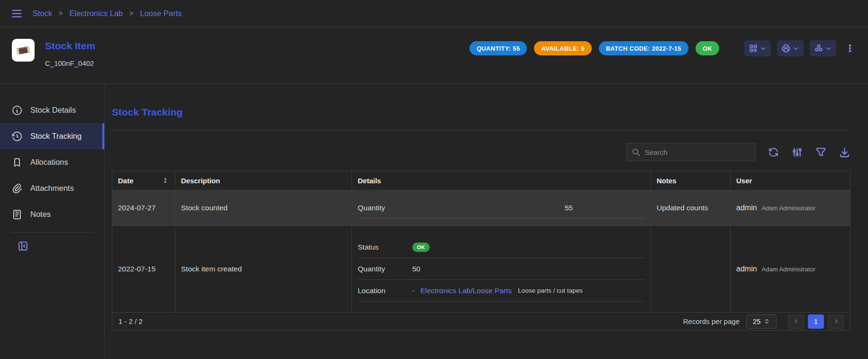 Image resolution: width=868 pixels, height=359 pixels. What do you see at coordinates (691, 152) in the screenshot?
I see `search-box` at bounding box center [691, 152].